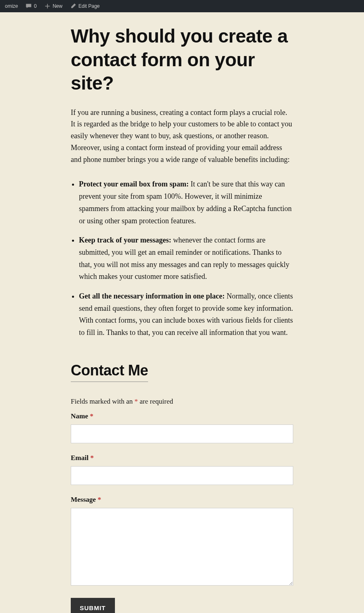  I want to click on list-item-bold: Keep track of your messages:, so click(125, 240).